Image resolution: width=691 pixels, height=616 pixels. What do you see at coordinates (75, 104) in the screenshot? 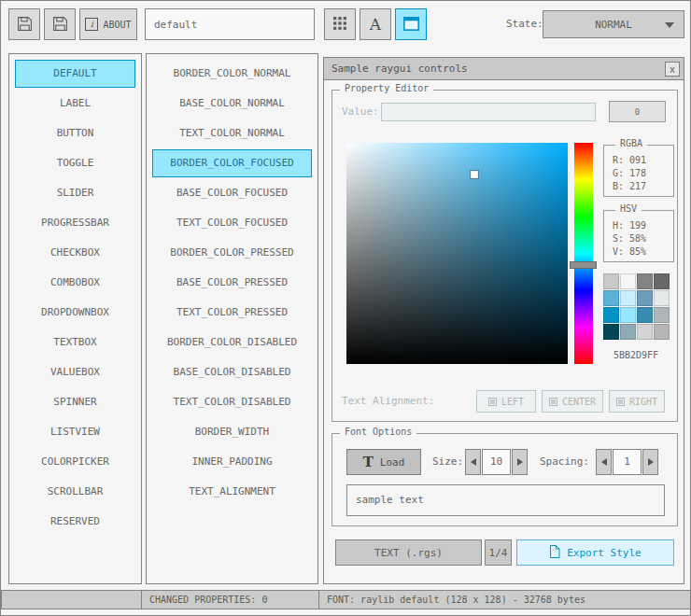
I see `control-item-label: LABEL` at bounding box center [75, 104].